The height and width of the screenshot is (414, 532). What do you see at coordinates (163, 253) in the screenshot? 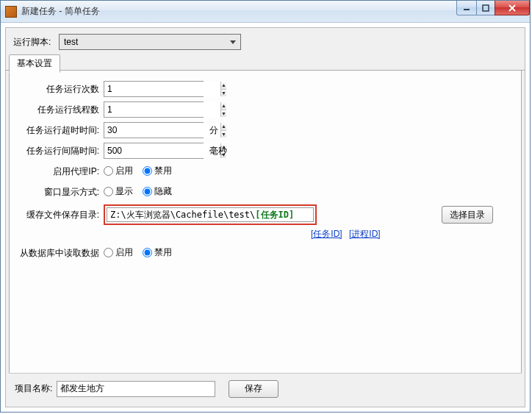
I see `radio-disable-label2: 禁用` at bounding box center [163, 253].